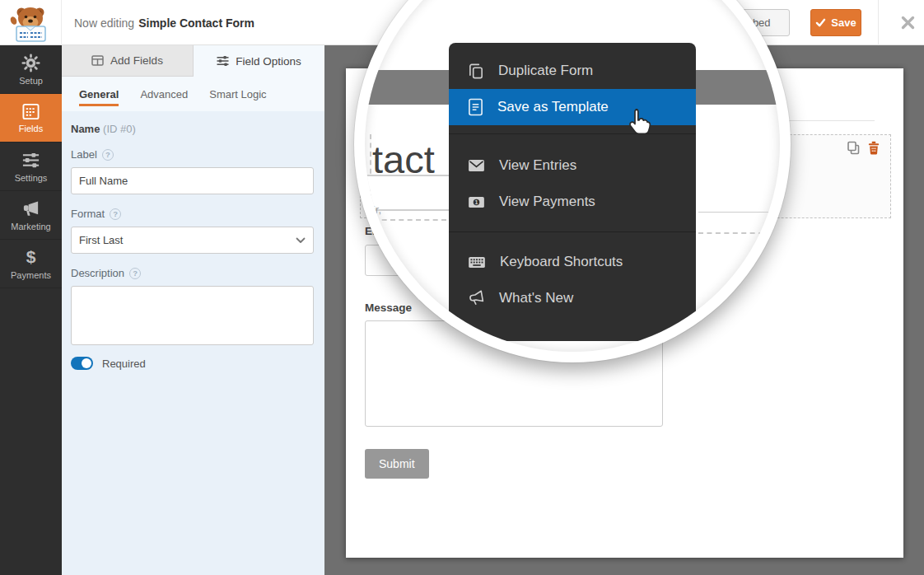 Image resolution: width=924 pixels, height=575 pixels. Describe the element at coordinates (878, 23) in the screenshot. I see `toolbar-divider` at that location.